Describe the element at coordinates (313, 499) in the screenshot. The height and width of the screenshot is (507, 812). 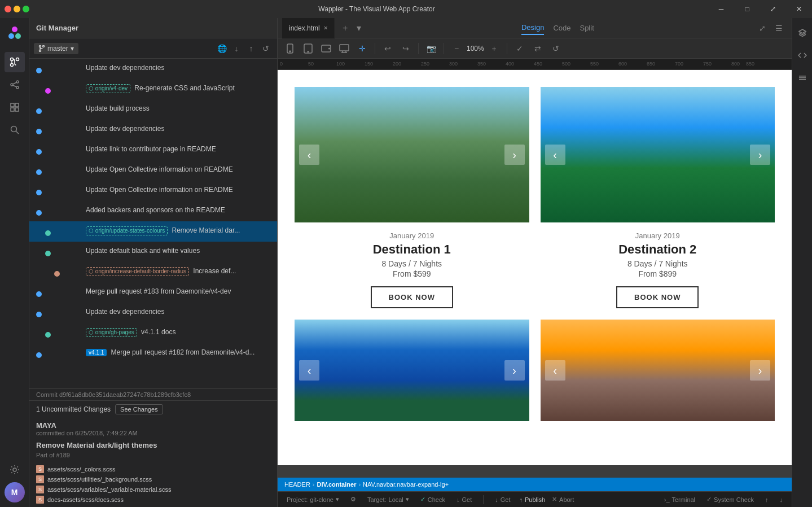
I see `project-selector: Project: git-clone ▾` at that location.